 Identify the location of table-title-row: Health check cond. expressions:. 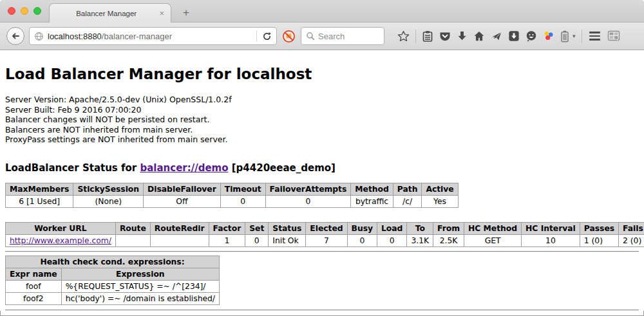
(113, 261).